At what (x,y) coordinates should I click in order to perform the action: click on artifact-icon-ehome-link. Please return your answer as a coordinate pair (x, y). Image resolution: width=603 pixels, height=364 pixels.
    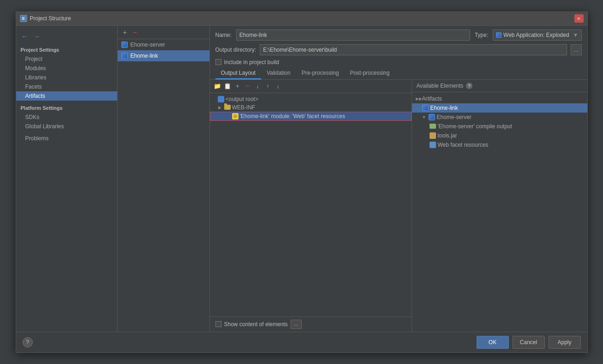
    Looking at the image, I should click on (125, 56).